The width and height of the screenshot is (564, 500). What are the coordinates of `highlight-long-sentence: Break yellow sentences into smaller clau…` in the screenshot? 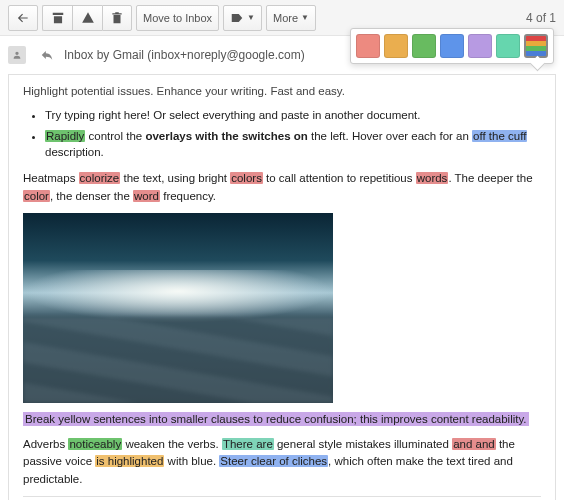 It's located at (276, 419).